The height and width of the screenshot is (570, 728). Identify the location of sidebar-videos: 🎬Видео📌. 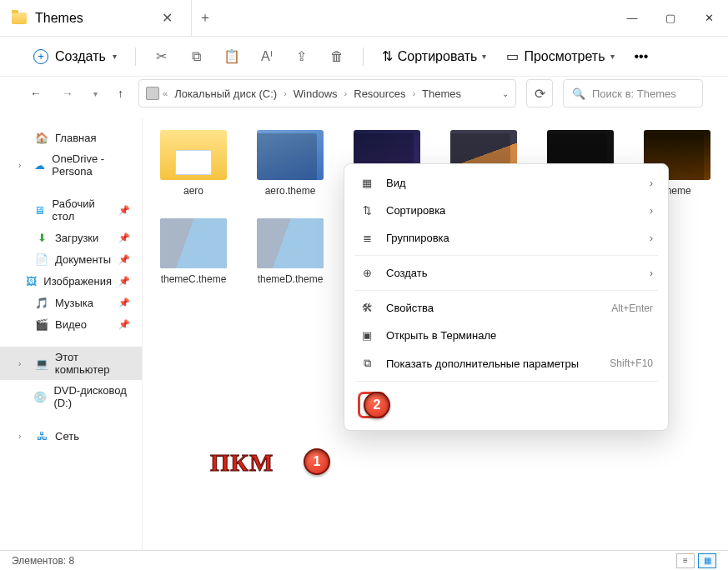
(71, 324).